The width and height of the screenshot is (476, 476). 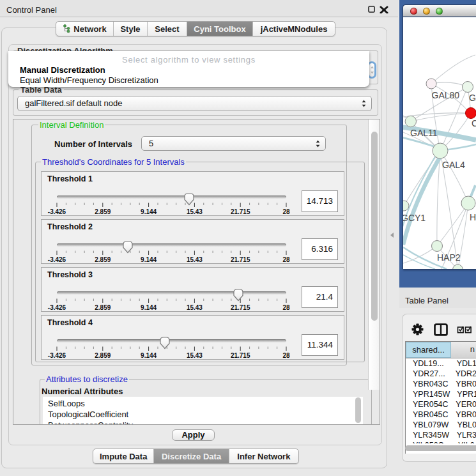 I want to click on svg-text: H, so click(x=473, y=217).